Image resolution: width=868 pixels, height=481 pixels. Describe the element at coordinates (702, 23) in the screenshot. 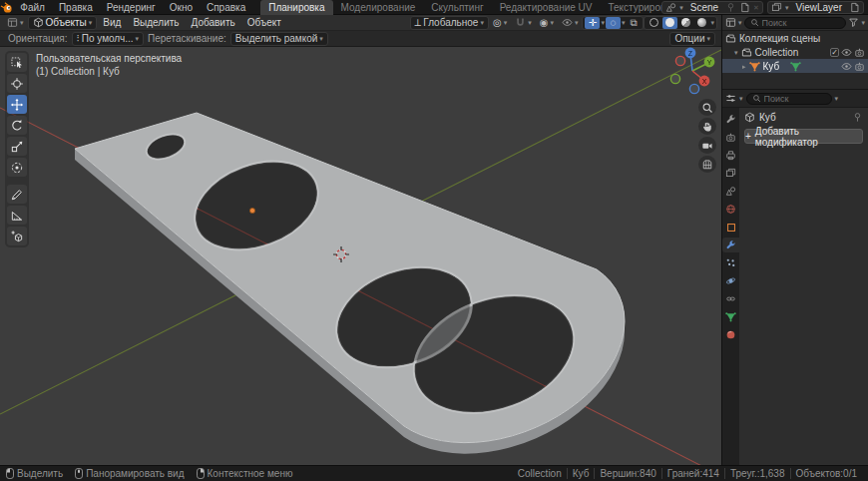

I see `shading-rendered-button` at that location.